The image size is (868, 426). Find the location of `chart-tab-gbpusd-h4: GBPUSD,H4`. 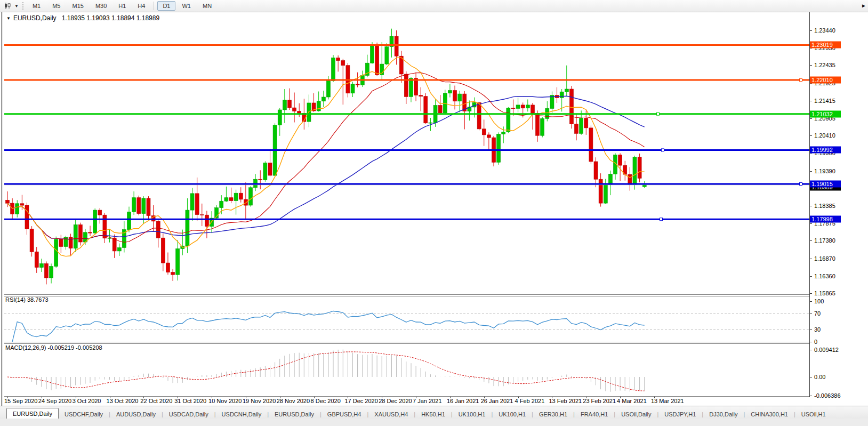

chart-tab-gbpusd-h4: GBPUSD,H4 is located at coordinates (344, 414).